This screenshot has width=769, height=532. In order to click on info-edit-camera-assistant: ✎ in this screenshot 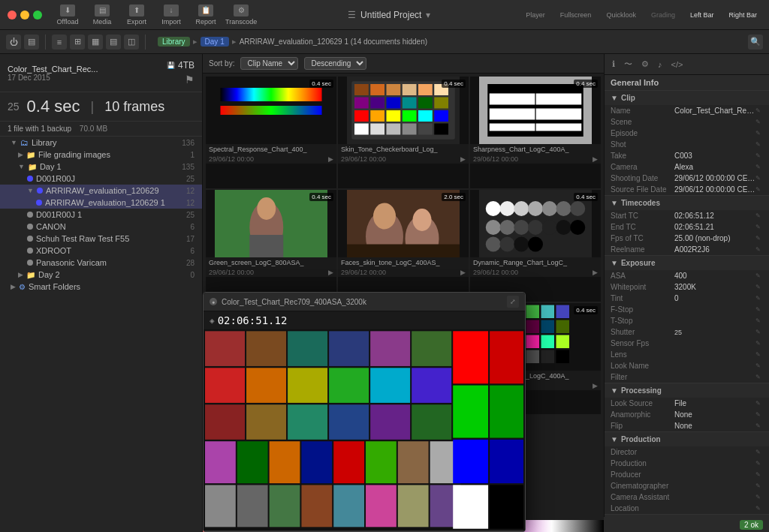, I will do `click(759, 497)`.